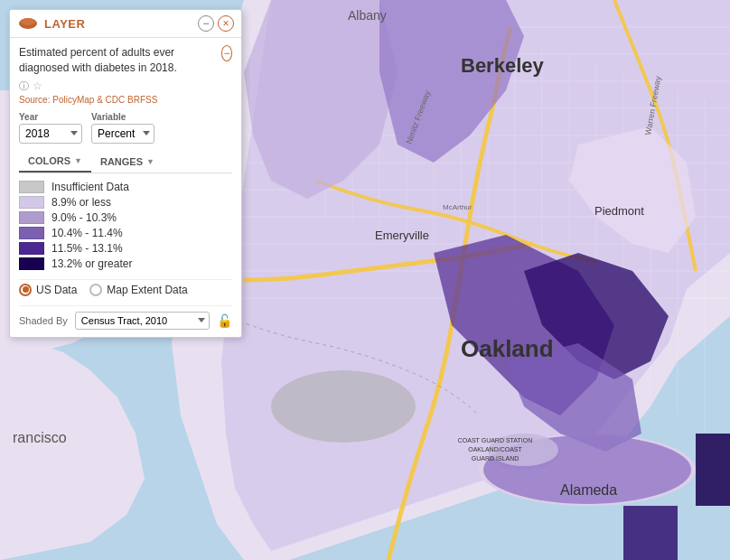 This screenshot has width=730, height=560. I want to click on us-data-option: US Data, so click(48, 290).